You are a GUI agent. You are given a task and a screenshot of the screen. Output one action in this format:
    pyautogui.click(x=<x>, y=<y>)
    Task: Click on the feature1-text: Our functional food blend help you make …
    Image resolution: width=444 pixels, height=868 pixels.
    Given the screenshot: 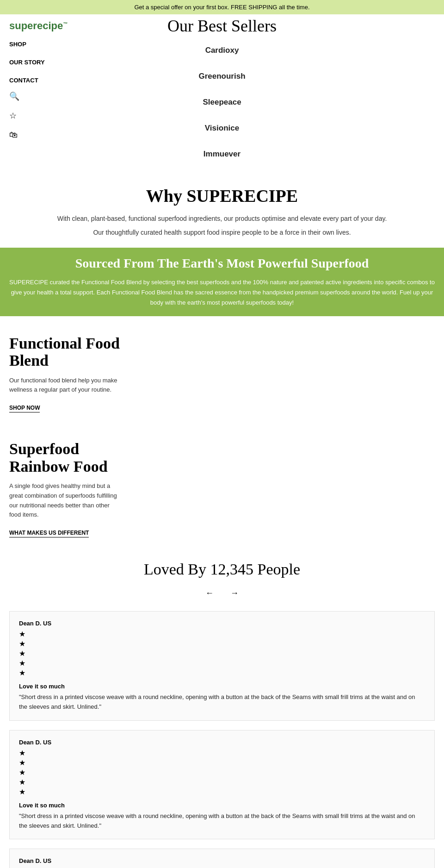 What is the action you would take?
    pyautogui.click(x=65, y=386)
    